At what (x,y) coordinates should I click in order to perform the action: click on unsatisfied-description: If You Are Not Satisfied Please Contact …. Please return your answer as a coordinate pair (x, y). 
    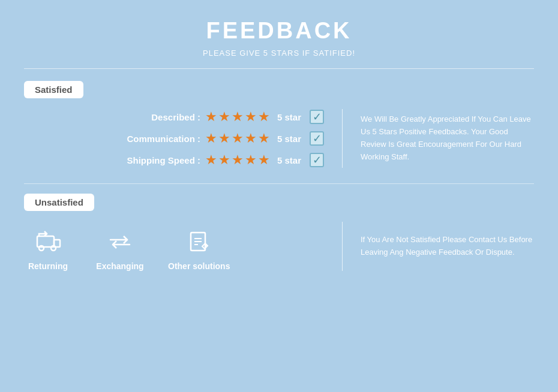
    Looking at the image, I should click on (448, 246).